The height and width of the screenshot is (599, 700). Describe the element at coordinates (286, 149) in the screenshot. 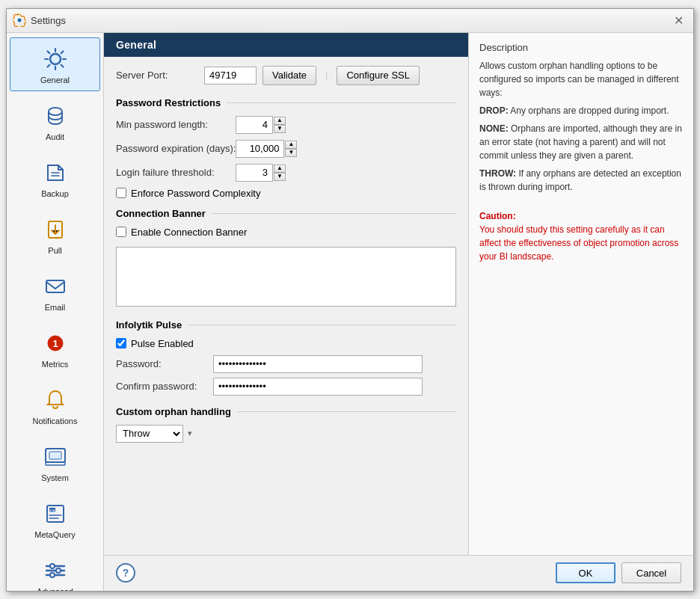

I see `expiration-row: Password expiration (days): ▲ ▼` at that location.